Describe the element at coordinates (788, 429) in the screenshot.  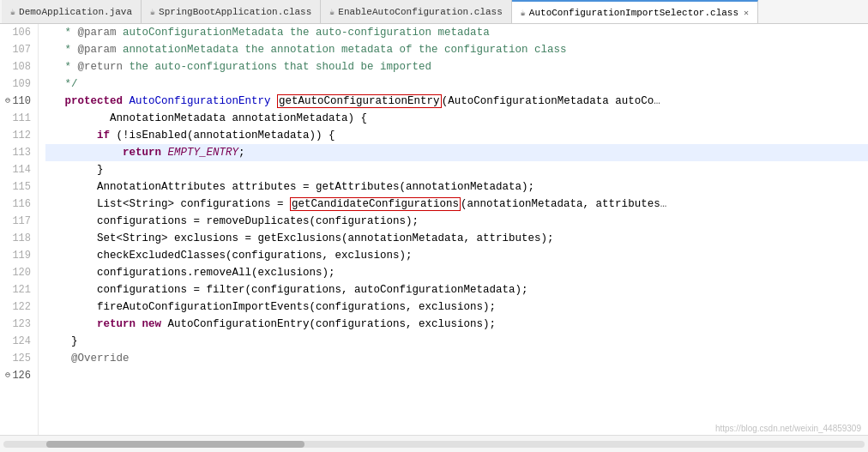
I see `watermark: https://blog.csdn.net/weixin_44859309` at that location.